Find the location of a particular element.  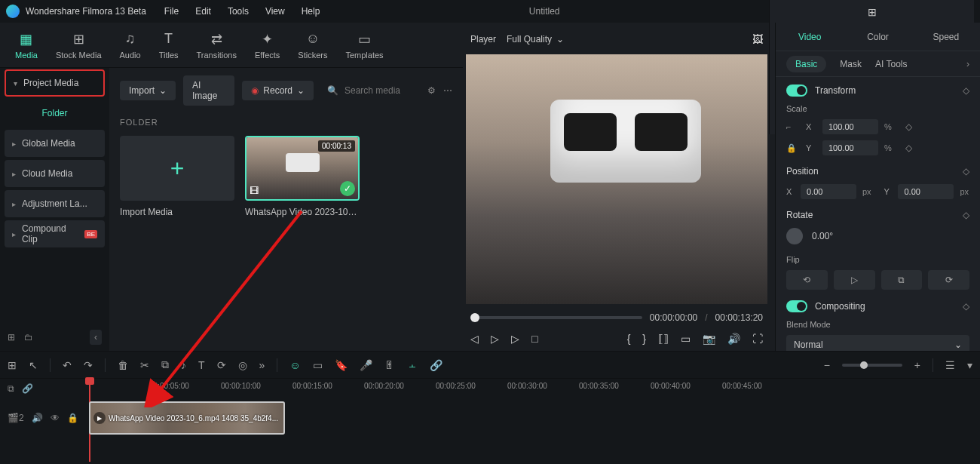

display-icon: ▭ is located at coordinates (686, 339).